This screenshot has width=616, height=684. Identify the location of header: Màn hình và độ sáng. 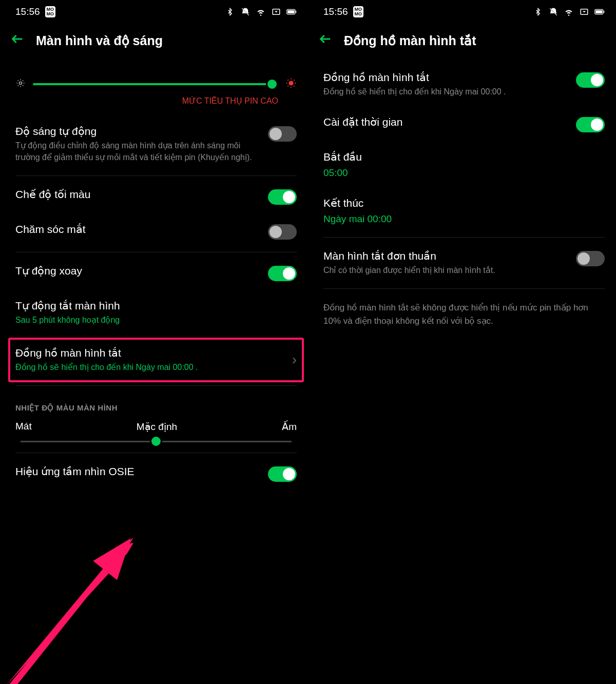
(154, 42).